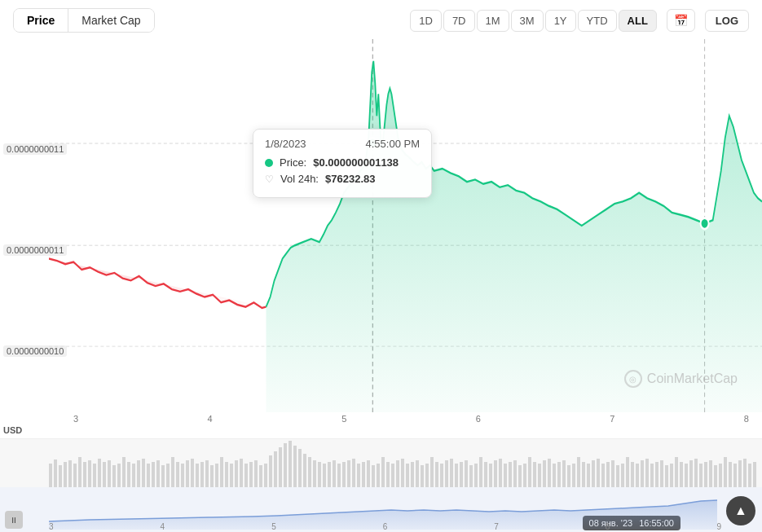 The height and width of the screenshot is (532, 762). Describe the element at coordinates (425, 21) in the screenshot. I see `time-1d: 1D` at that location.